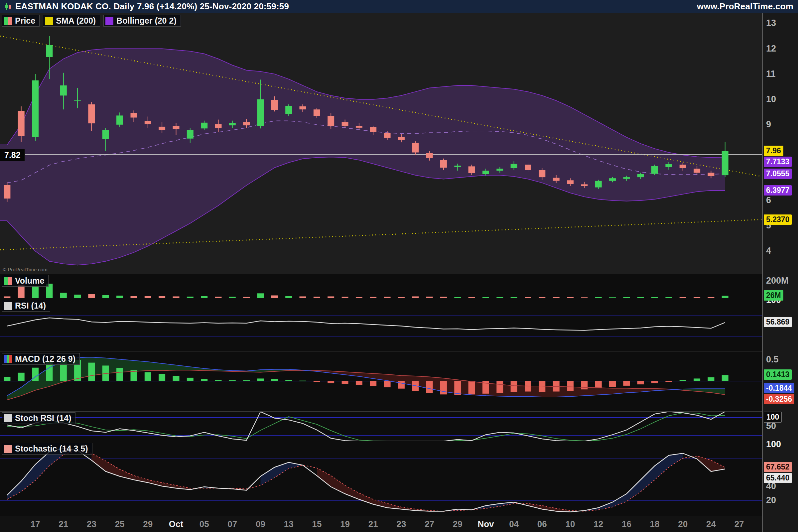 The width and height of the screenshot is (798, 532). What do you see at coordinates (31, 306) in the screenshot?
I see `legend-label: RSI (14)` at bounding box center [31, 306].